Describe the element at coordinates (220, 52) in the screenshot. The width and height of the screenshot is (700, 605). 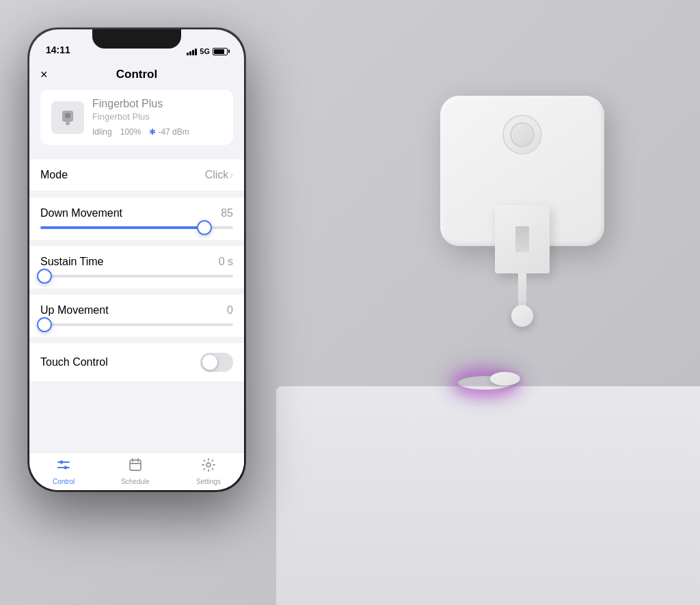
I see `battery-icon` at that location.